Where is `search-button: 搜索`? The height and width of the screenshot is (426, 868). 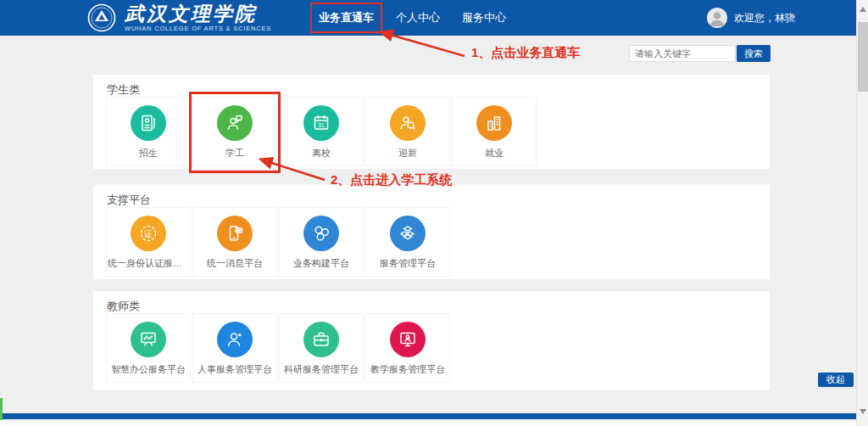 search-button: 搜索 is located at coordinates (754, 53).